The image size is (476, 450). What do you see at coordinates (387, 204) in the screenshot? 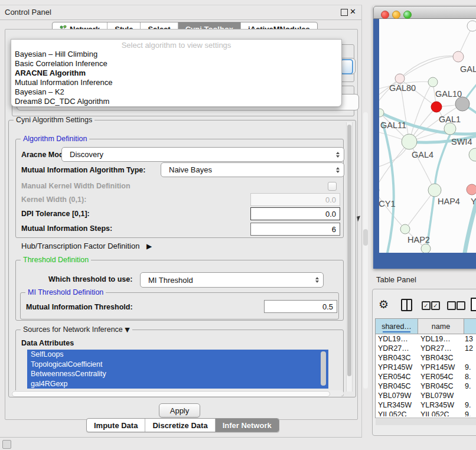
I see `node-label: GCY1` at bounding box center [387, 204].